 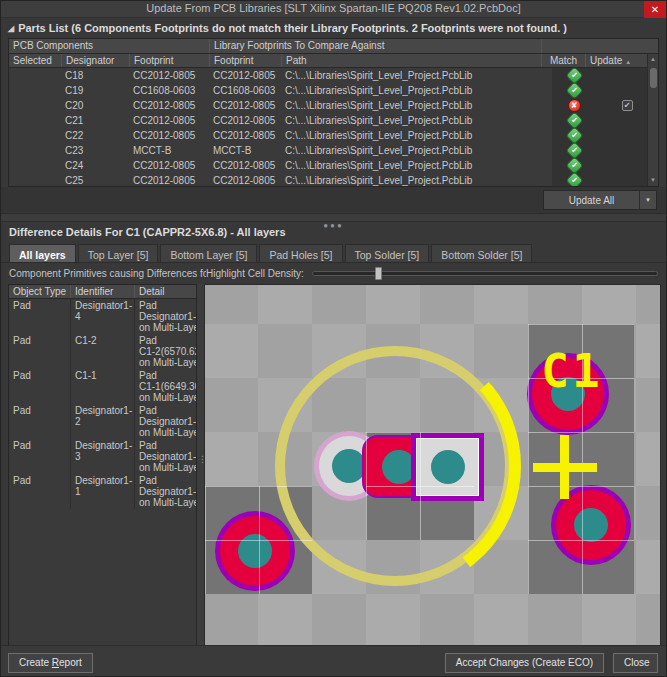 What do you see at coordinates (102, 316) in the screenshot?
I see `list-item: Pad Designator1-4 PadDesignator1-4(on Mu…` at bounding box center [102, 316].